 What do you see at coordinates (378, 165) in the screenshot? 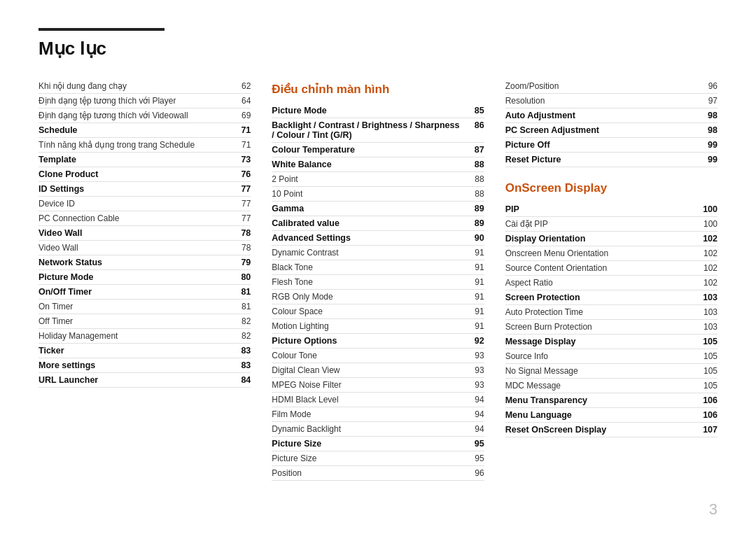
I see `toc-entry: White Balance88` at bounding box center [378, 165].